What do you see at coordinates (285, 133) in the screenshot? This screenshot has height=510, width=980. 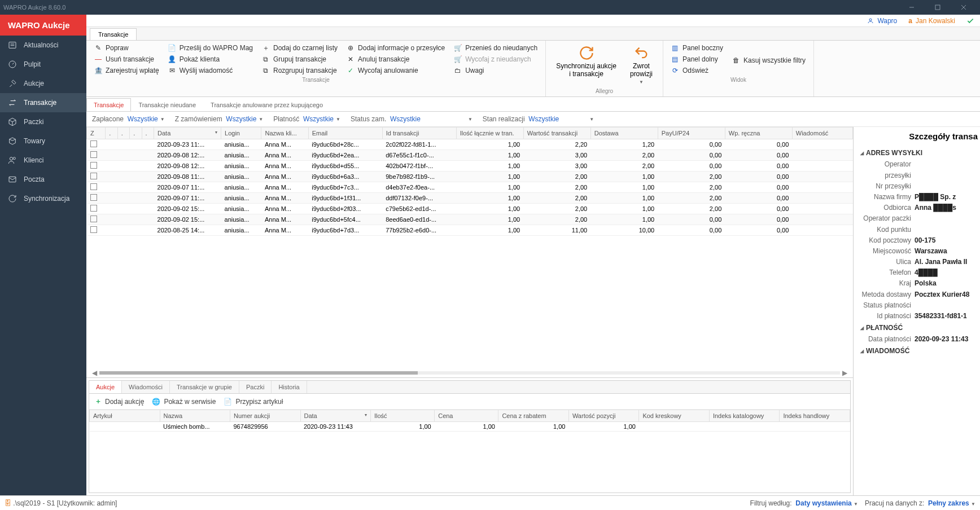 I see `column-header: Nazwa kli...` at bounding box center [285, 133].